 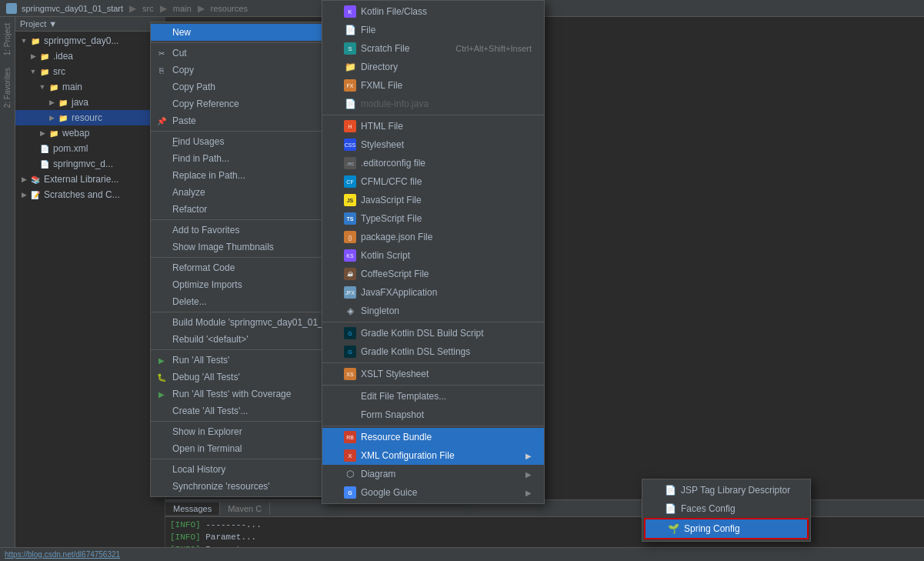 I want to click on menu-item-label: HTML File, so click(x=446, y=126).